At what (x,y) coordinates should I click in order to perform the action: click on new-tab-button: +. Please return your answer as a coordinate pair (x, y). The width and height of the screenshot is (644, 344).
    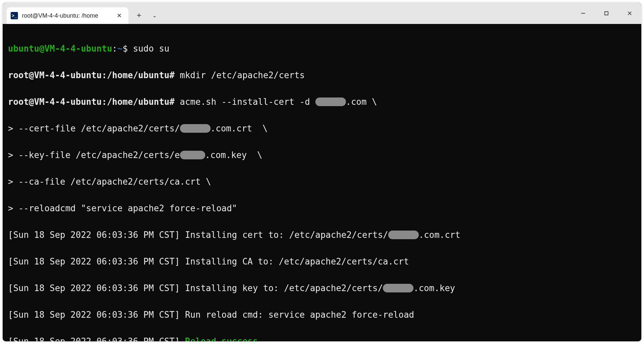
    Looking at the image, I should click on (139, 15).